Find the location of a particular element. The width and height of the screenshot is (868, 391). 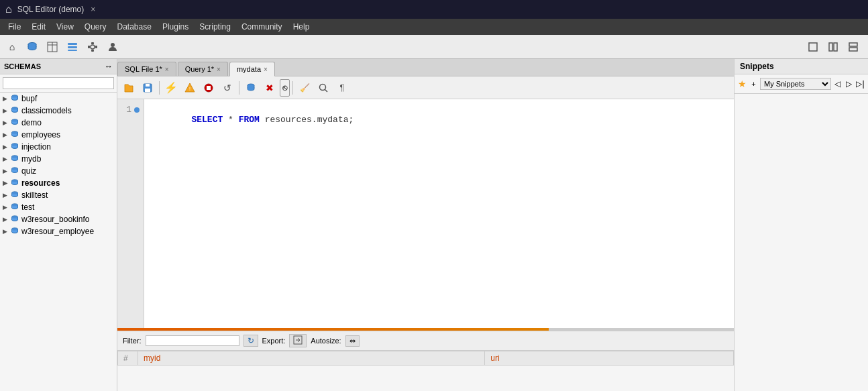

col-header-num: # is located at coordinates (128, 358).